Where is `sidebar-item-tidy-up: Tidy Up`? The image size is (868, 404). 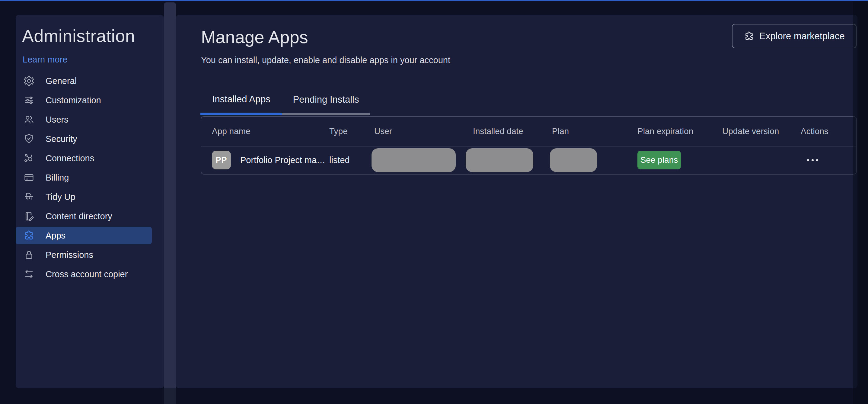
sidebar-item-tidy-up: Tidy Up is located at coordinates (84, 197).